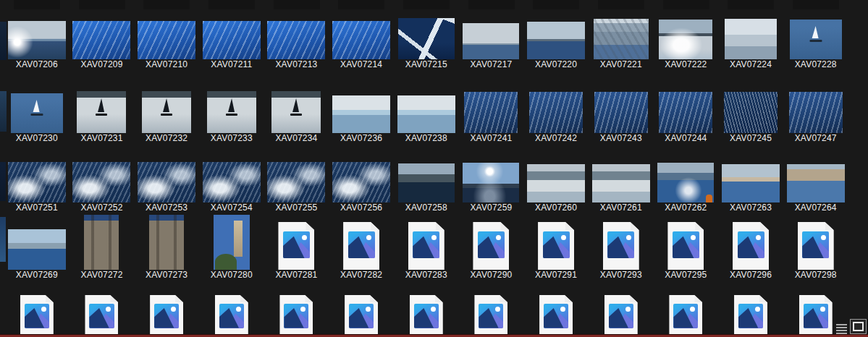  What do you see at coordinates (232, 117) in the screenshot?
I see `file-item: XAV07233` at bounding box center [232, 117].